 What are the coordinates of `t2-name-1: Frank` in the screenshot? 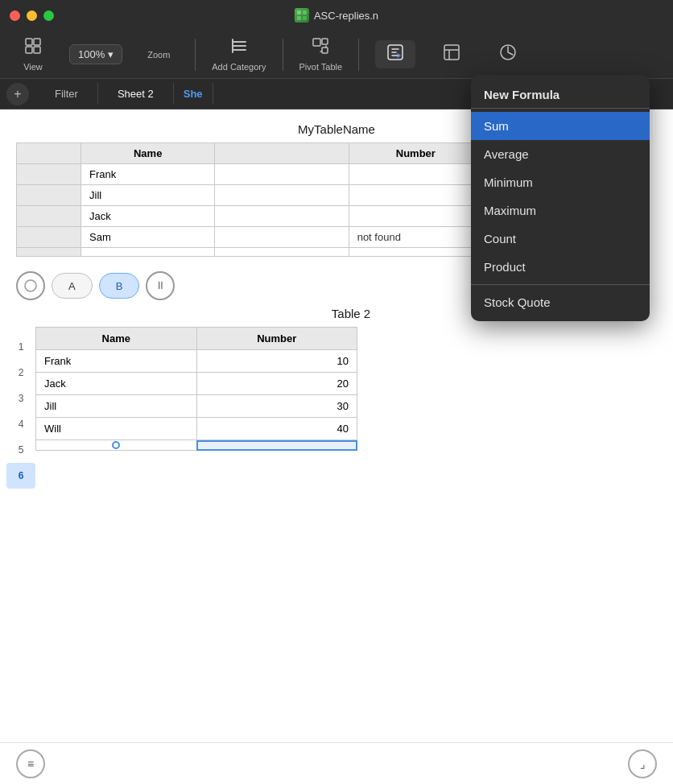 It's located at (117, 361).